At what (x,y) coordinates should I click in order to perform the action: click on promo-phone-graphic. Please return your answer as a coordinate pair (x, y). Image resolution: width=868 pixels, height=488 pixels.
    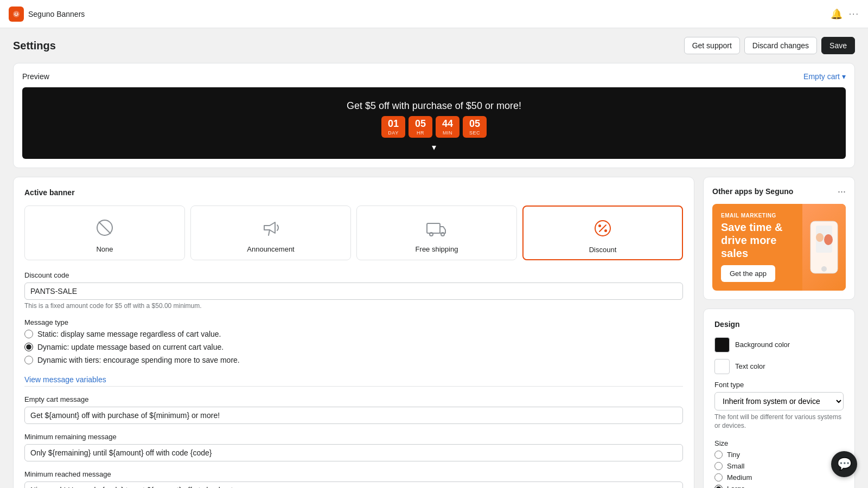
    Looking at the image, I should click on (824, 247).